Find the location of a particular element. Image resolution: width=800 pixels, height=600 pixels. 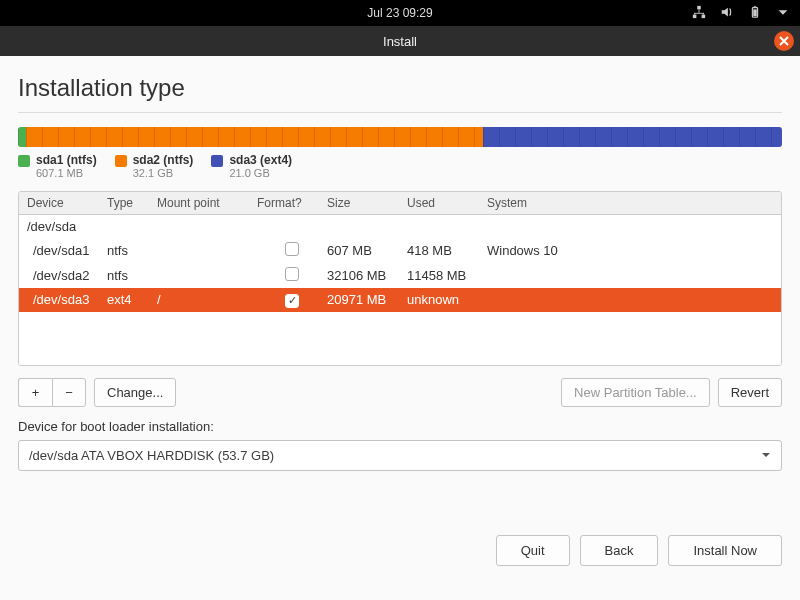

partition-toolbar: + − Change... New Partition Table... Rev… is located at coordinates (400, 392).